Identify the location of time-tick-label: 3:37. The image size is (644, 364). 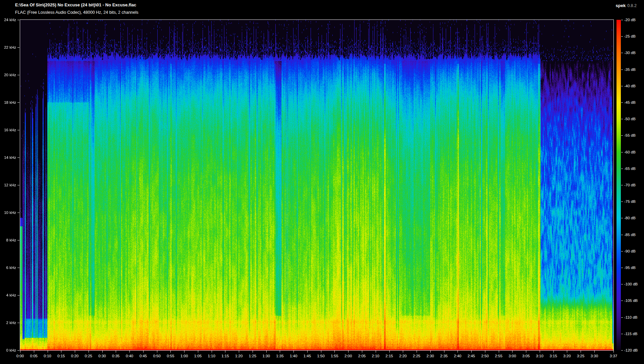
(613, 356).